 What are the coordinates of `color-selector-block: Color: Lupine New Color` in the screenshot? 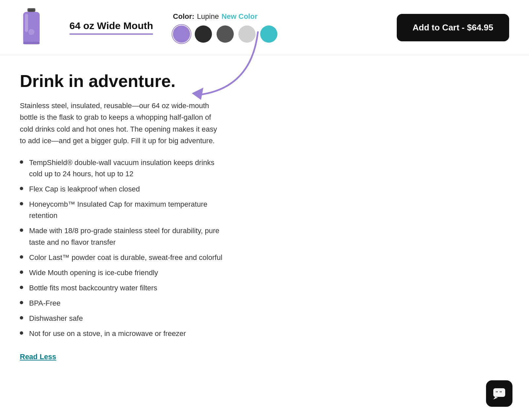 It's located at (275, 27).